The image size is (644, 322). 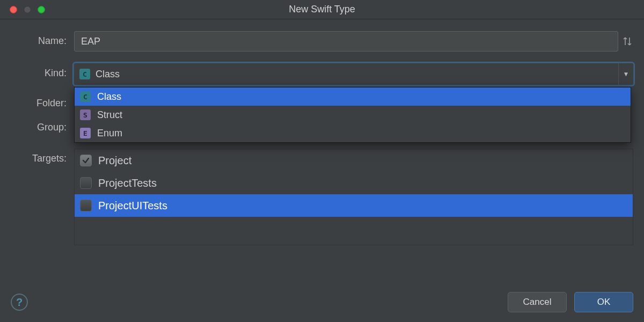 I want to click on struct-icon: S, so click(x=85, y=115).